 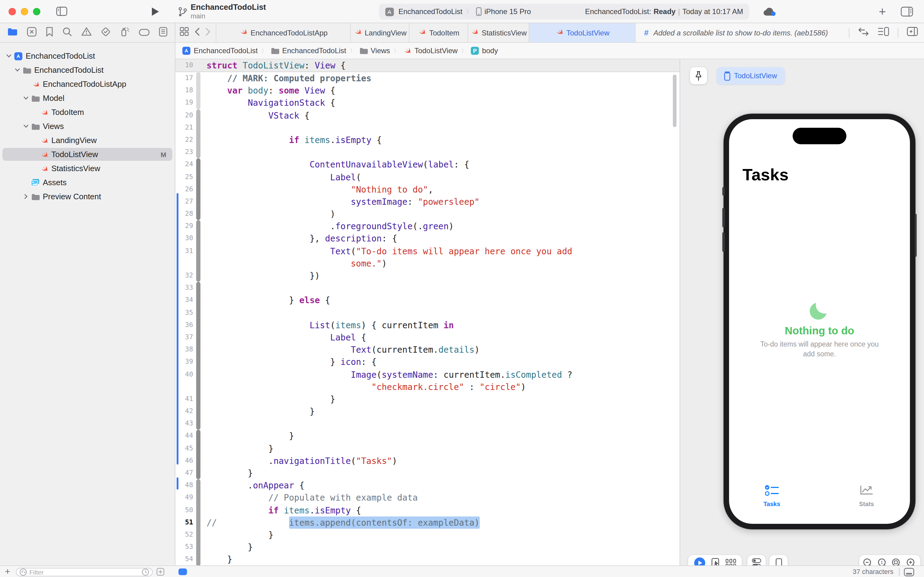 What do you see at coordinates (220, 51) in the screenshot?
I see `breadcrumb-enchancedtodolist: EnchancedTodoList` at bounding box center [220, 51].